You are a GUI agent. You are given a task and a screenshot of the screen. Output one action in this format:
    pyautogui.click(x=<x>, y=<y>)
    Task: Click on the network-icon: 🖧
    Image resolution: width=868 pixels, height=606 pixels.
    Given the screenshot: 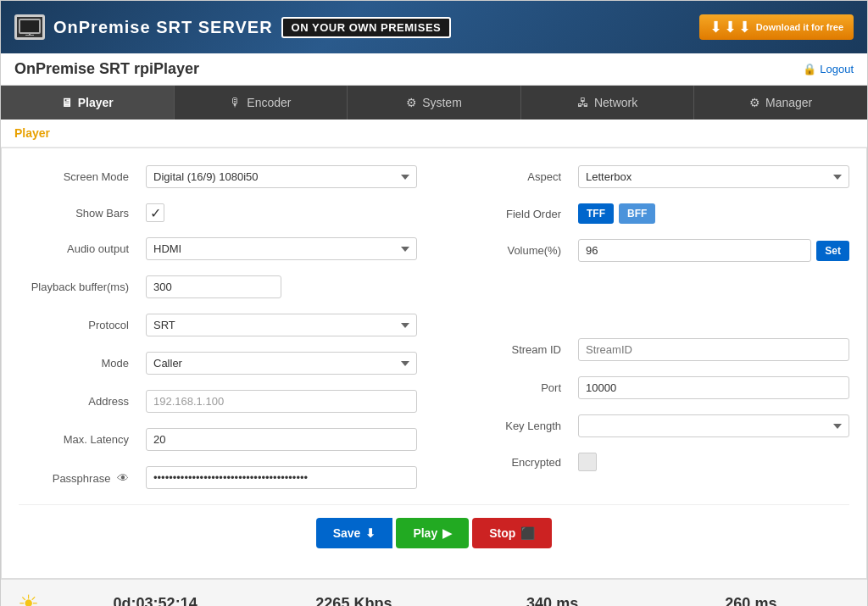 What is the action you would take?
    pyautogui.click(x=583, y=103)
    